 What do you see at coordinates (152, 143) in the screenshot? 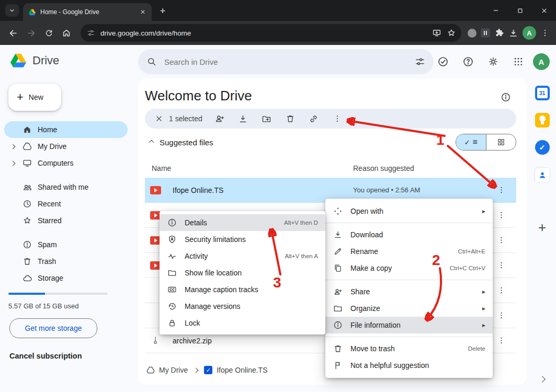
I see `collapse-chevron-icon` at bounding box center [152, 143].